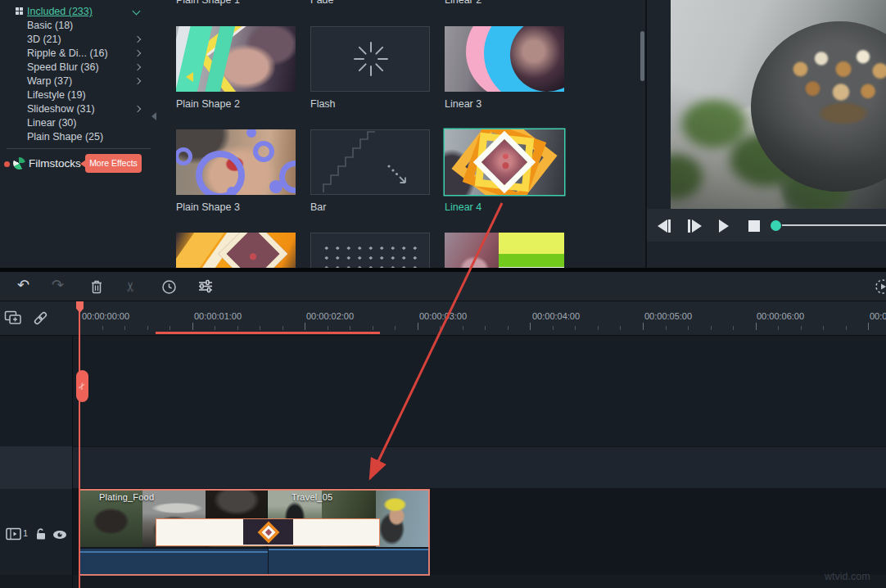 The height and width of the screenshot is (588, 886). What do you see at coordinates (131, 287) in the screenshot?
I see `split-button: ✂` at bounding box center [131, 287].